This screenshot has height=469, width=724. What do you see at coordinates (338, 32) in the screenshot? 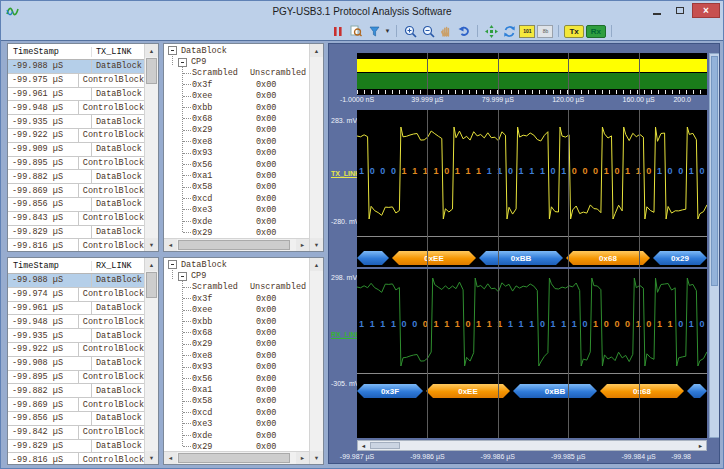
I see `pause-icon` at bounding box center [338, 32].